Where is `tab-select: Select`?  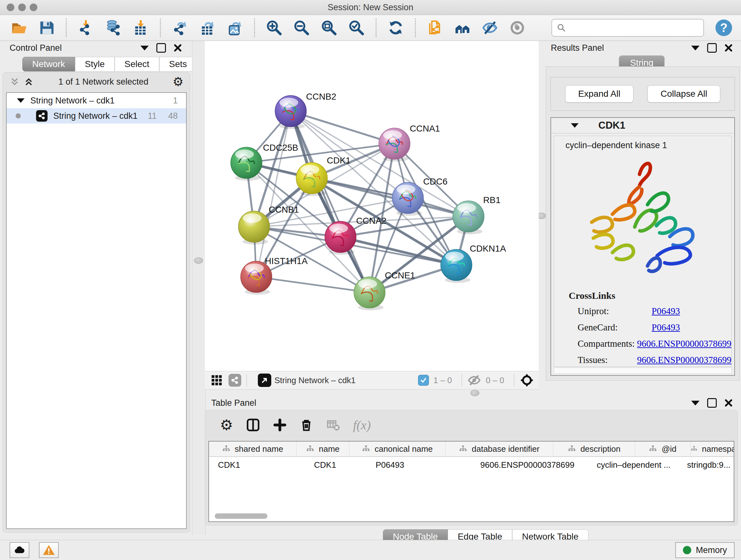
tab-select: Select is located at coordinates (137, 64).